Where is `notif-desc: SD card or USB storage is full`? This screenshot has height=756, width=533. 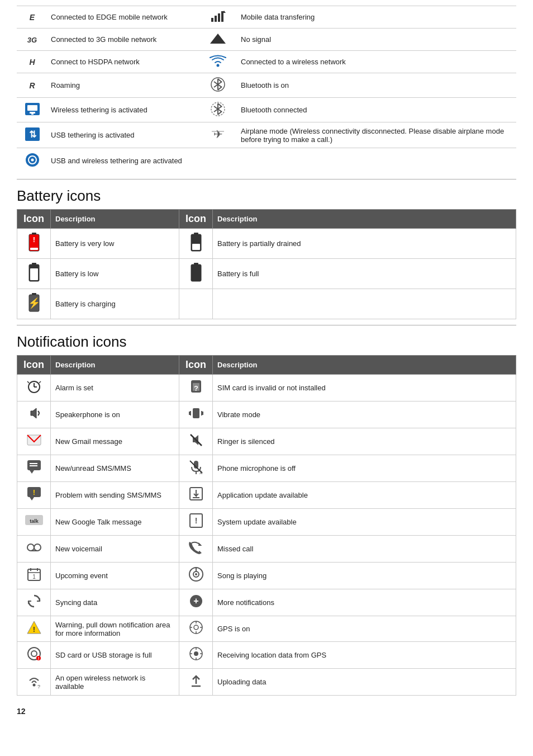
notif-desc: SD card or USB storage is full is located at coordinates (115, 655).